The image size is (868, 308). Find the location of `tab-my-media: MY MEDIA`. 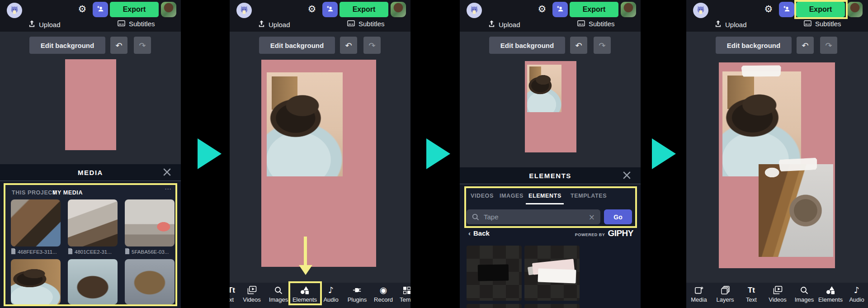

tab-my-media: MY MEDIA is located at coordinates (68, 193).